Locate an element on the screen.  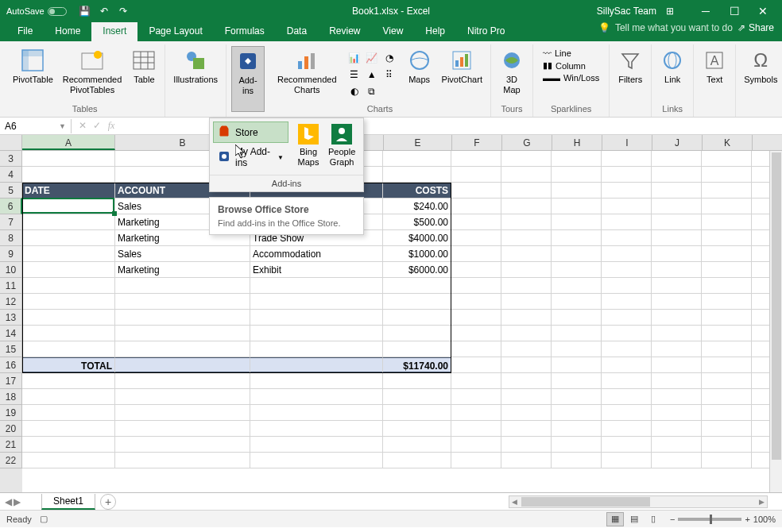
sheet-tab-sheet1: Sheet1 is located at coordinates (68, 502).